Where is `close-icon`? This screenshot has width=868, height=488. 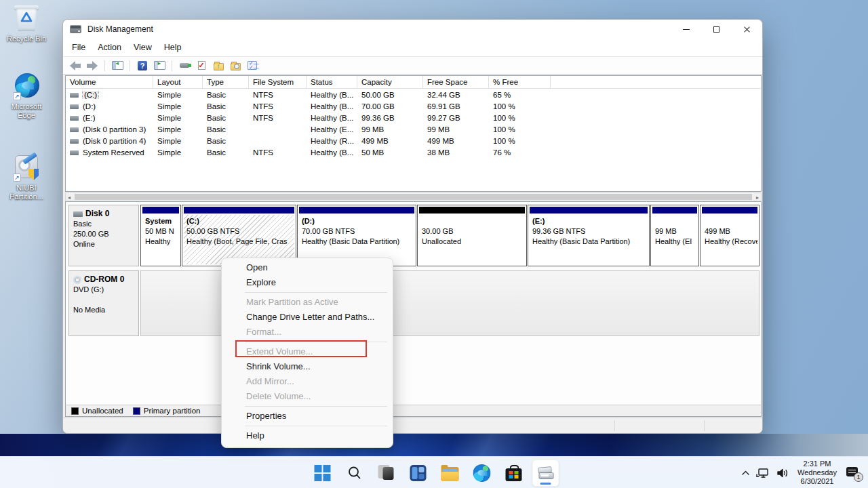 close-icon is located at coordinates (747, 30).